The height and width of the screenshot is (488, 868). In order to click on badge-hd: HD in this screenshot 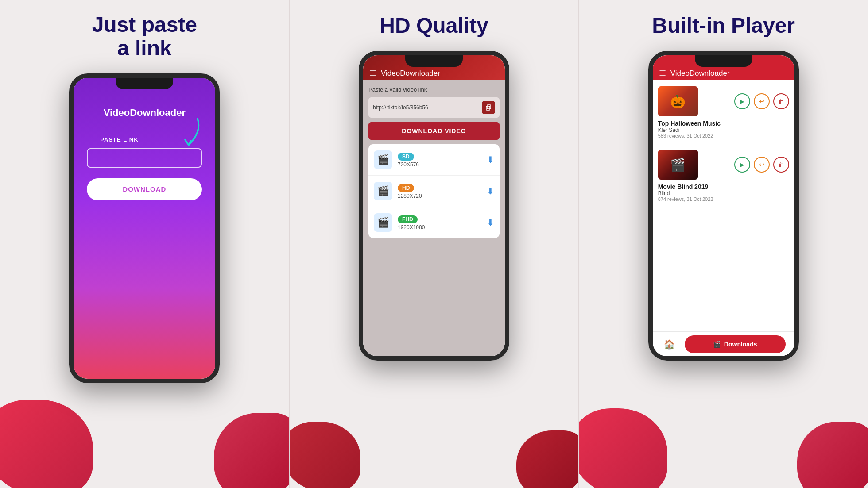, I will do `click(406, 188)`.